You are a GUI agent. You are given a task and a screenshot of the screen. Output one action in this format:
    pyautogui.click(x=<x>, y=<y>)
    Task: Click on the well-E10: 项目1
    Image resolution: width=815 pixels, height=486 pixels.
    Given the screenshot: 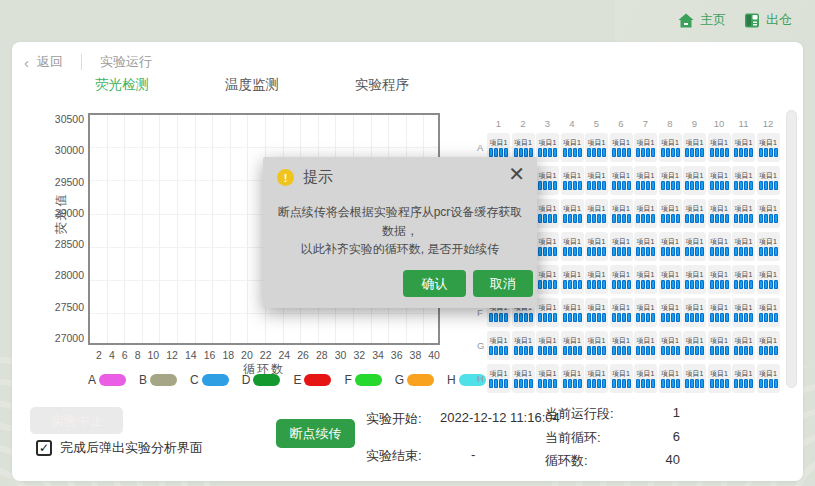 What is the action you would take?
    pyautogui.click(x=720, y=280)
    